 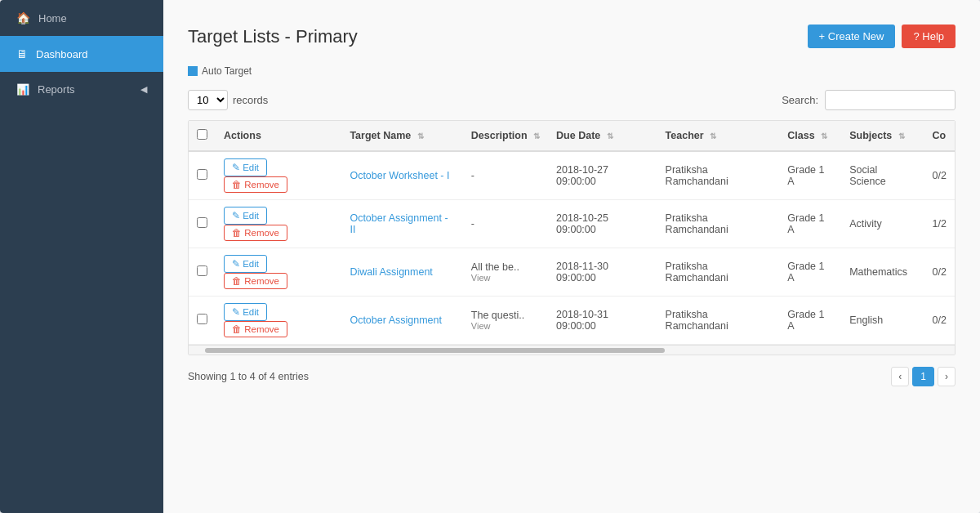 I want to click on target-name-link-1: October Assignment - II, so click(x=399, y=224).